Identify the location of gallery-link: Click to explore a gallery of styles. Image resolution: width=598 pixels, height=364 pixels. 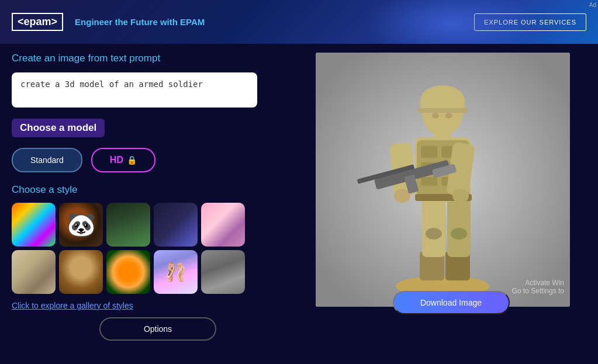
(158, 306).